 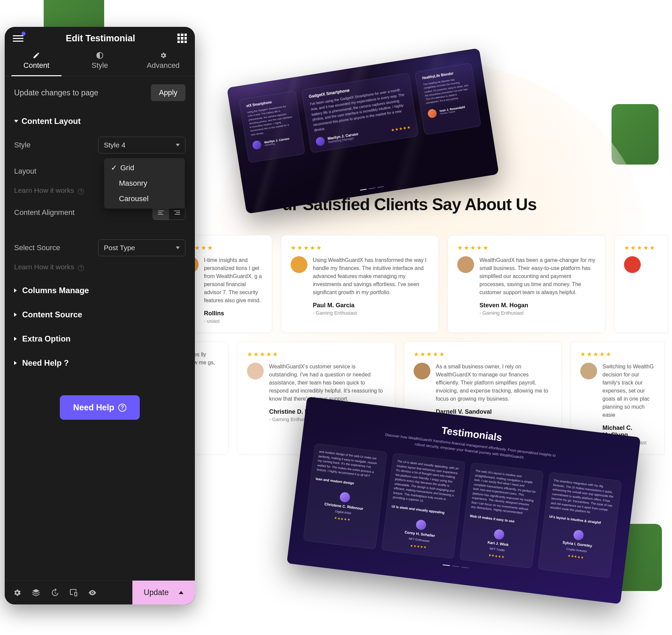 I want to click on bottom-card-row: and modern design of the web UI make out…, so click(x=463, y=510).